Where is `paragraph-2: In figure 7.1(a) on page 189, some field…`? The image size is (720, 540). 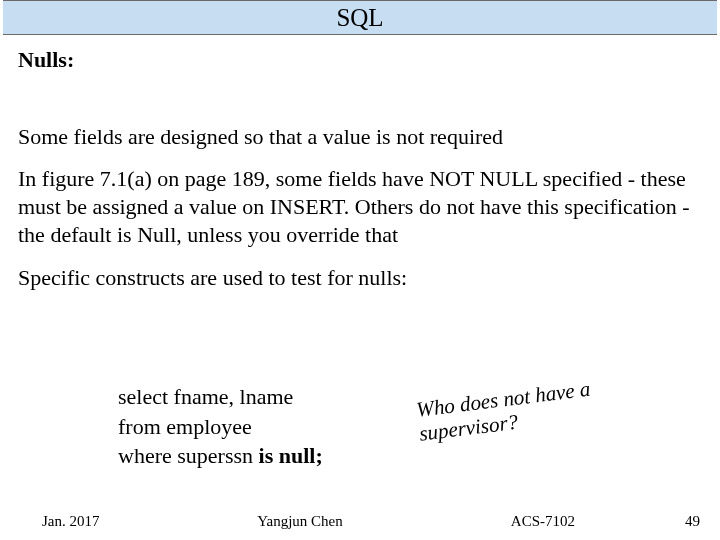 paragraph-2: In figure 7.1(a) on page 189, some field… is located at coordinates (360, 207).